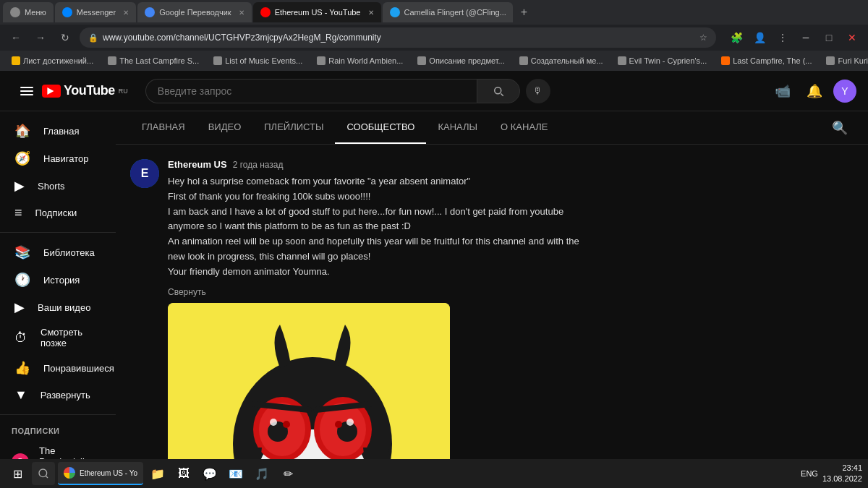 The image size is (868, 488). Describe the element at coordinates (380, 127) in the screenshot. I see `channel-tab-community: СООБЩЕСТВО` at that location.